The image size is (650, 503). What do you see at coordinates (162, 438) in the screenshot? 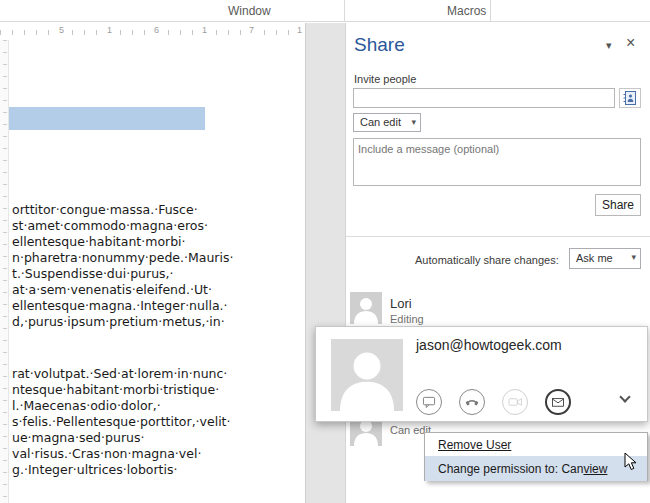
I see `document-line: ue·magna·sed·purus·` at bounding box center [162, 438].